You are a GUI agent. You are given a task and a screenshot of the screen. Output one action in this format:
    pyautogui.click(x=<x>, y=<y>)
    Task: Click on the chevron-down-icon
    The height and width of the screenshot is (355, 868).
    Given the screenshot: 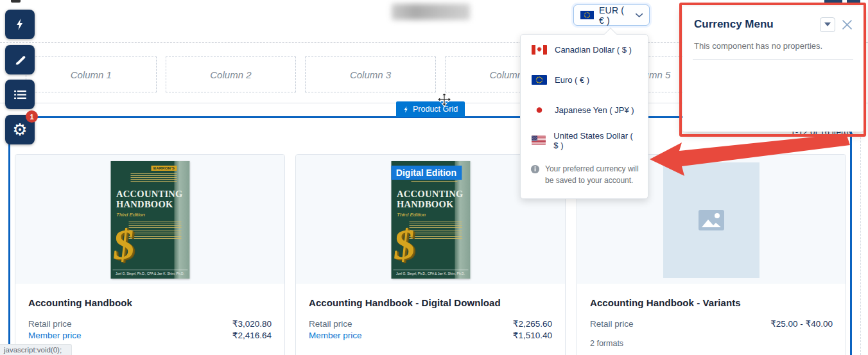 What is the action you would take?
    pyautogui.click(x=639, y=15)
    